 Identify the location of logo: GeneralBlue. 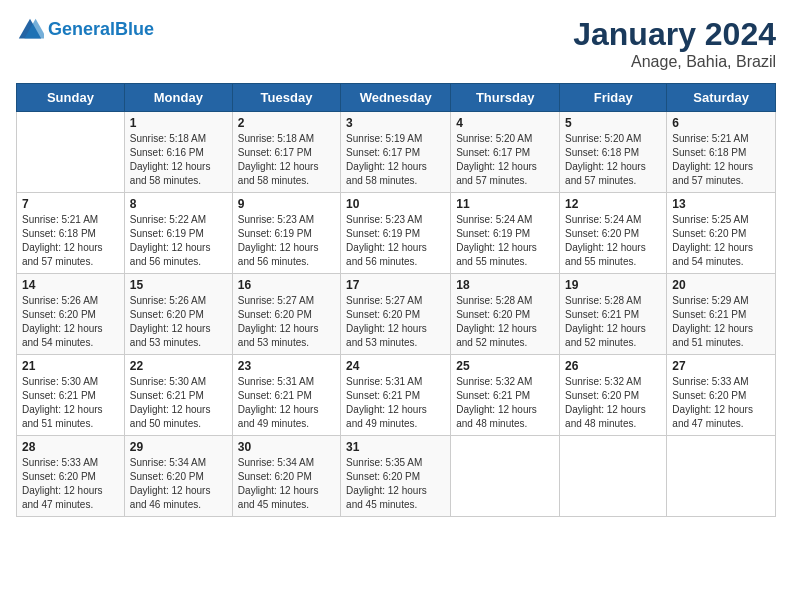
(85, 30).